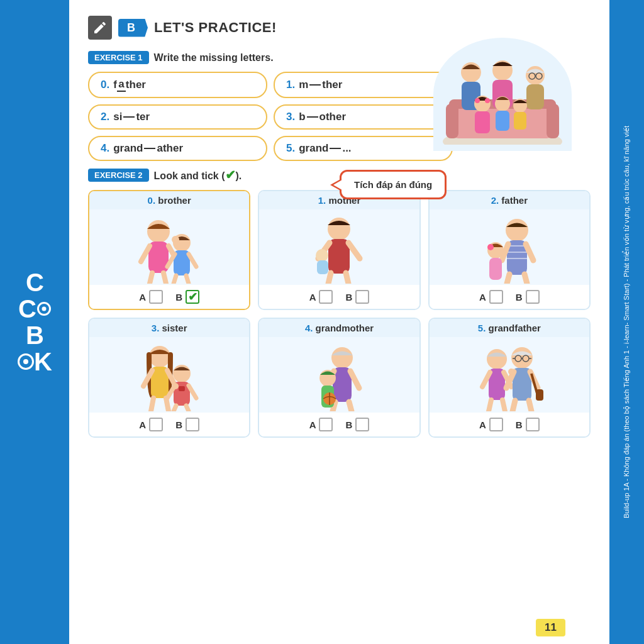  I want to click on right-sidebar: Build-up 1A - Không đáp án (theo bộ sách…, so click(626, 322).